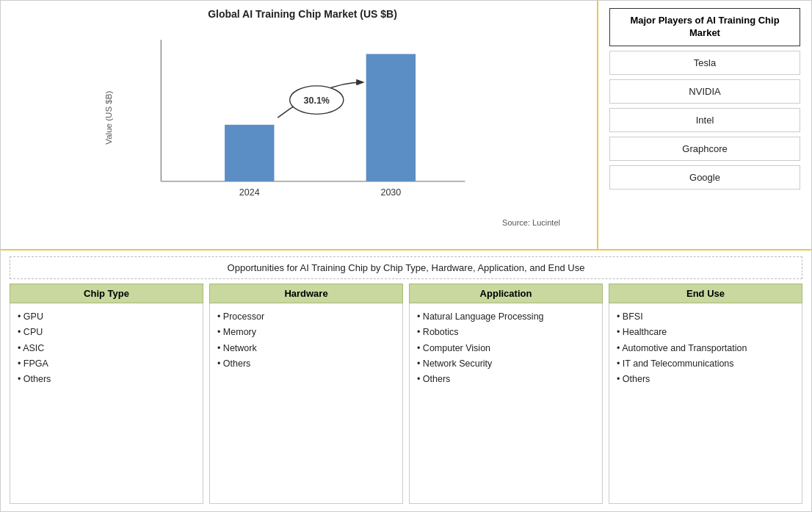  What do you see at coordinates (306, 317) in the screenshot?
I see `hardware-processor: Processor` at bounding box center [306, 317].